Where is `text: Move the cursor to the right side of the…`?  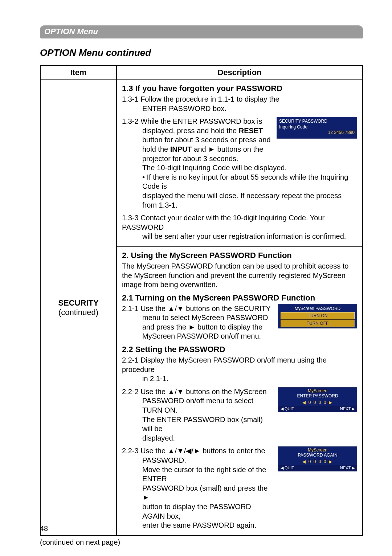
text: Move the cursor to the right side of the… is located at coordinates (204, 474).